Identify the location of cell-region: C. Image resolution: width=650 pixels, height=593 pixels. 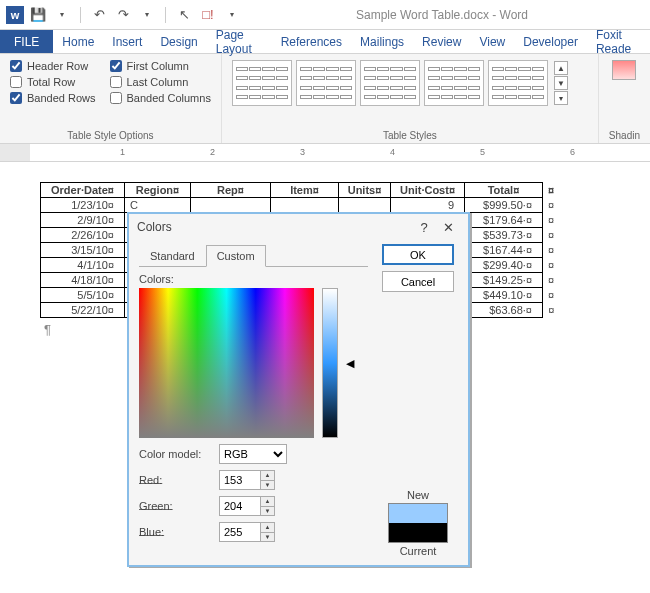
(158, 206).